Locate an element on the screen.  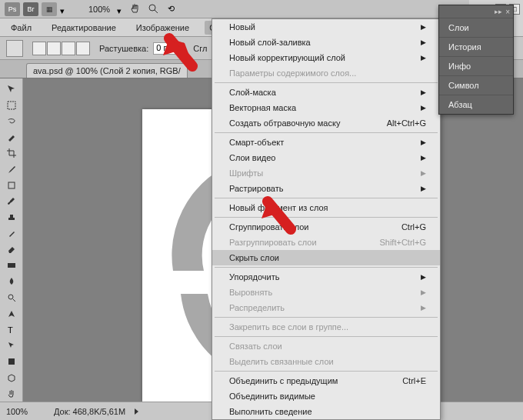
menu-hide-layers: Скрыть слои is located at coordinates (326, 258).